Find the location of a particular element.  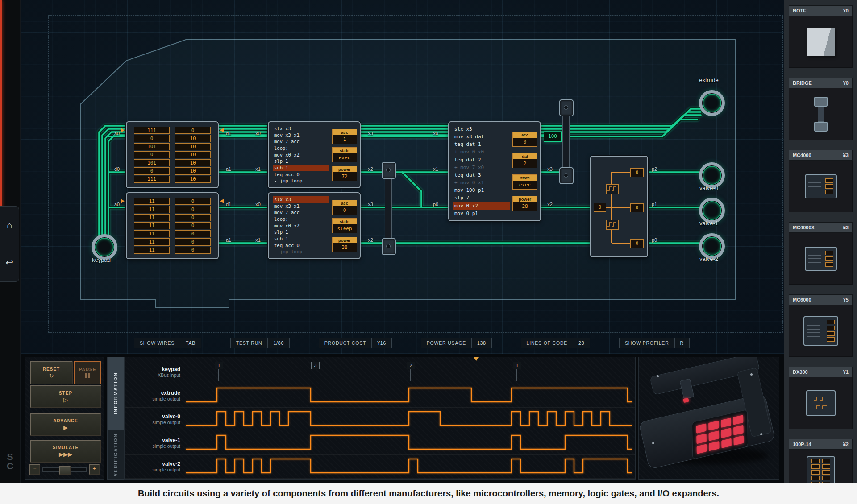

pin-label-x2: x2 is located at coordinates (550, 204).